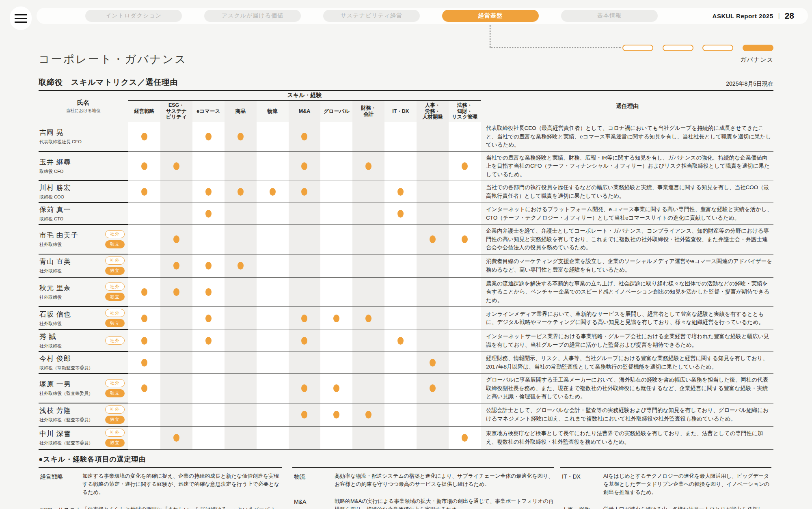 The height and width of the screenshot is (509, 812). What do you see at coordinates (371, 16) in the screenshot?
I see `nav-tab: サステナビリティ経営` at bounding box center [371, 16].